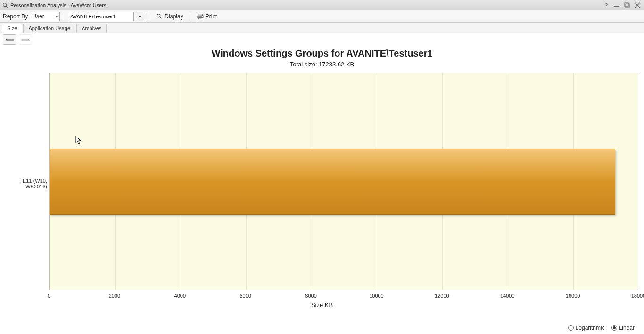  Describe the element at coordinates (115, 296) in the screenshot. I see `x-tick: 2000` at that location.